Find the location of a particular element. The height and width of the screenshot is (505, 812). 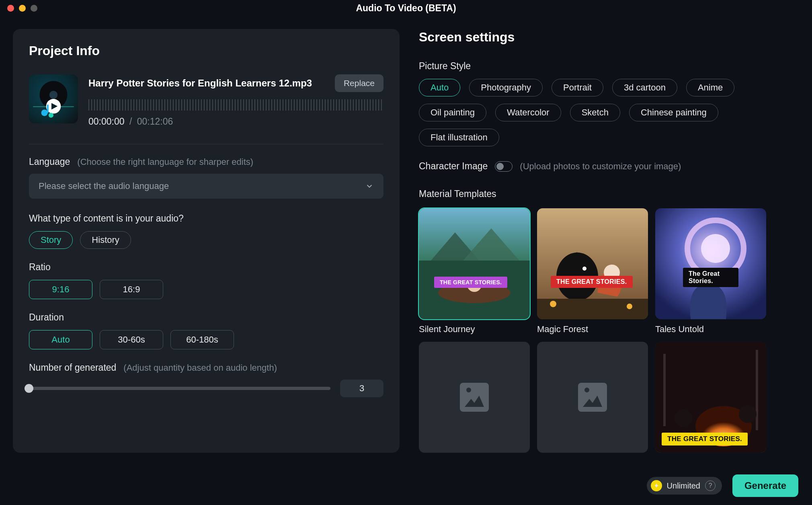

character-image-hint: (Upload photos to customize your image) is located at coordinates (601, 166).